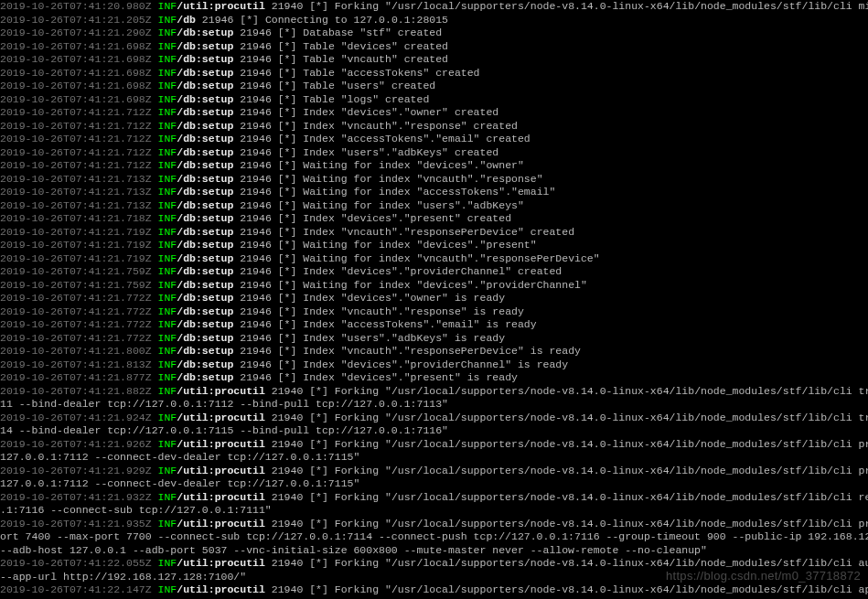 This screenshot has height=599, width=868. Describe the element at coordinates (434, 207) in the screenshot. I see `log-line: 2019-10-26T07:41:21.713Z INF/db:setup 21…` at that location.